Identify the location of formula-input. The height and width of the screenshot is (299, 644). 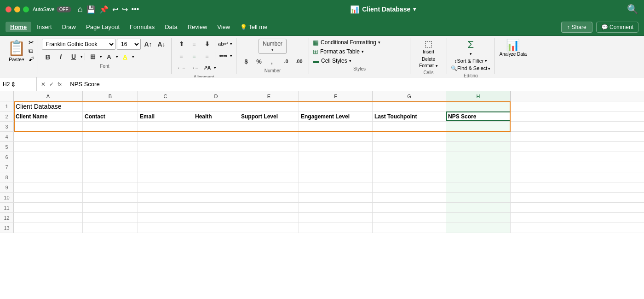
(355, 84).